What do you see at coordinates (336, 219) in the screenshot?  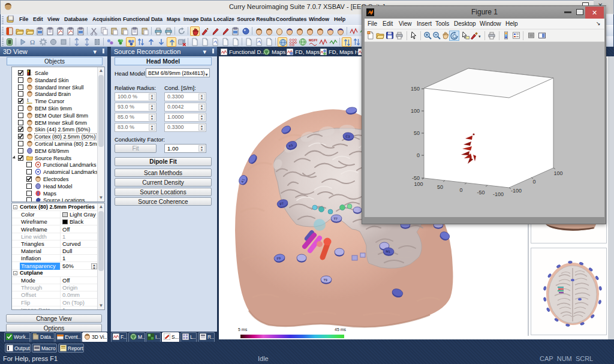 I see `svg-text: T7` at bounding box center [336, 219].